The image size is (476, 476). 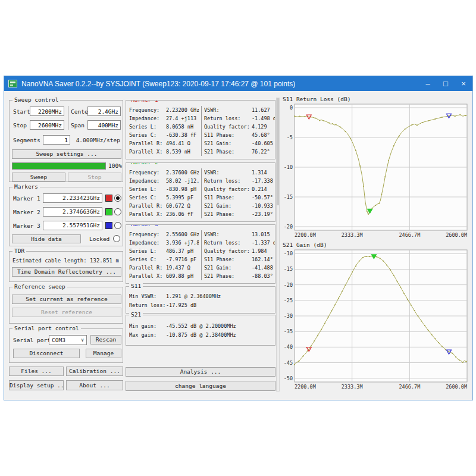 What do you see at coordinates (95, 177) in the screenshot?
I see `stop-sweep-button: Stop` at bounding box center [95, 177].